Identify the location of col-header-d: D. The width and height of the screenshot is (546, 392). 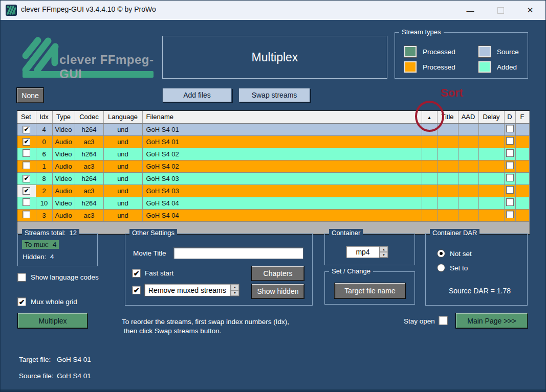
(510, 117).